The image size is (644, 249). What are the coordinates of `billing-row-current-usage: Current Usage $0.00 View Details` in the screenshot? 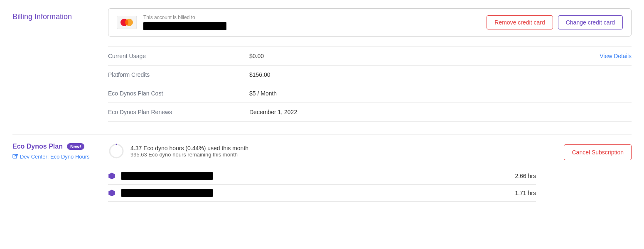 It's located at (370, 56).